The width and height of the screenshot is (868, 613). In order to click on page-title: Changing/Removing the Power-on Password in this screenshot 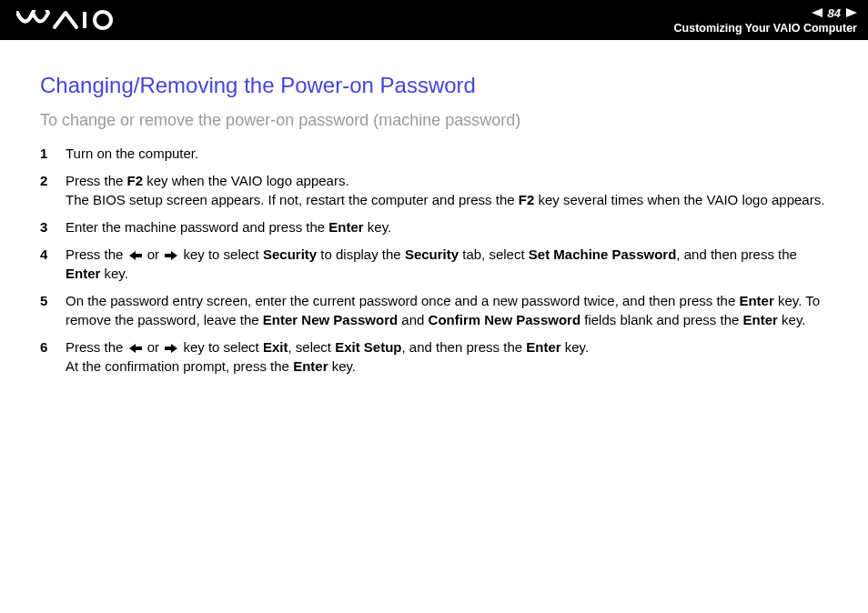, I will do `click(436, 85)`.